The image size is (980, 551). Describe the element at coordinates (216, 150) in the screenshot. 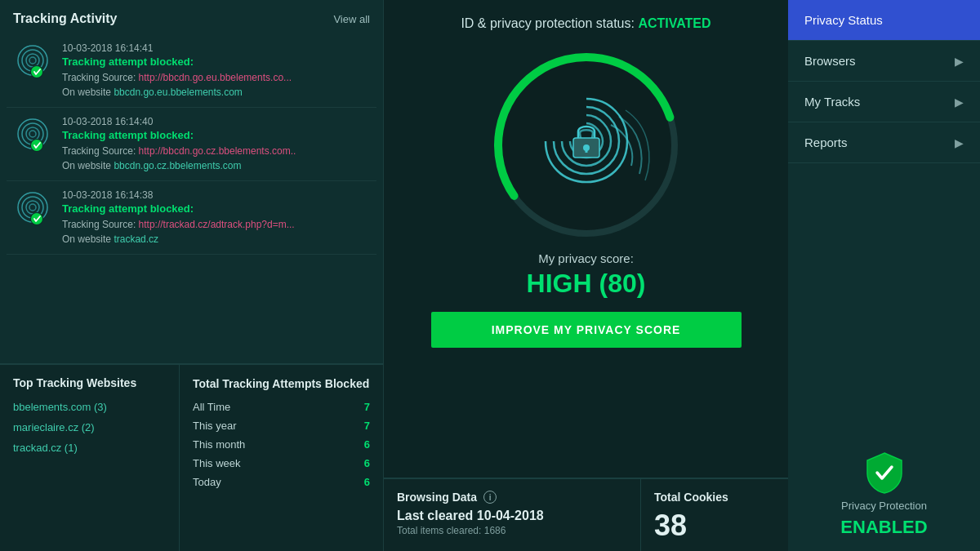

I see `tracking-source-row: Tracking Source: http://bbcdn.go.cz.bbel…` at that location.